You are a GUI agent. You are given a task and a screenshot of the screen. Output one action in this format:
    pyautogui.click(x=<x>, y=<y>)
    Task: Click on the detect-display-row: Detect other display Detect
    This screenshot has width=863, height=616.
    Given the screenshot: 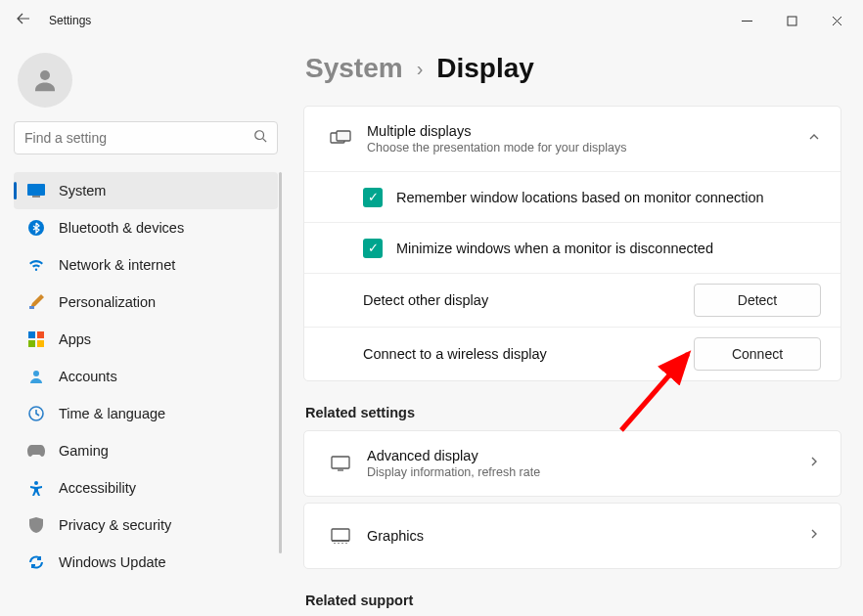 What is the action you would take?
    pyautogui.click(x=572, y=299)
    